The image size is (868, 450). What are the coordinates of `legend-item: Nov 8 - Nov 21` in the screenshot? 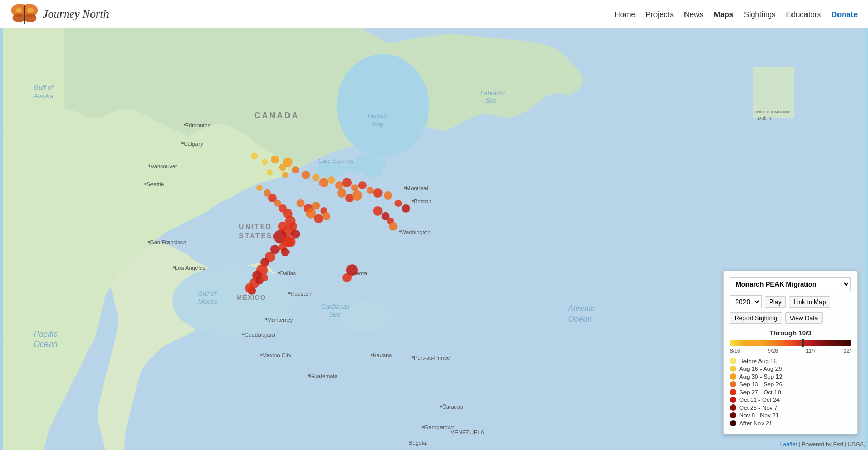 It's located at (790, 415).